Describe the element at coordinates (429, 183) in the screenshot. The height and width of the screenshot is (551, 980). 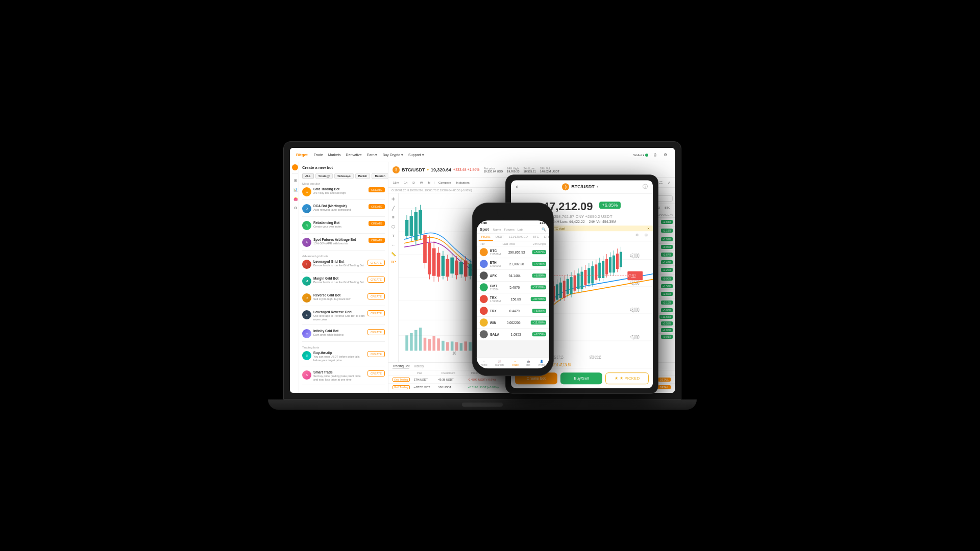
I see `timeframe-M: M` at that location.